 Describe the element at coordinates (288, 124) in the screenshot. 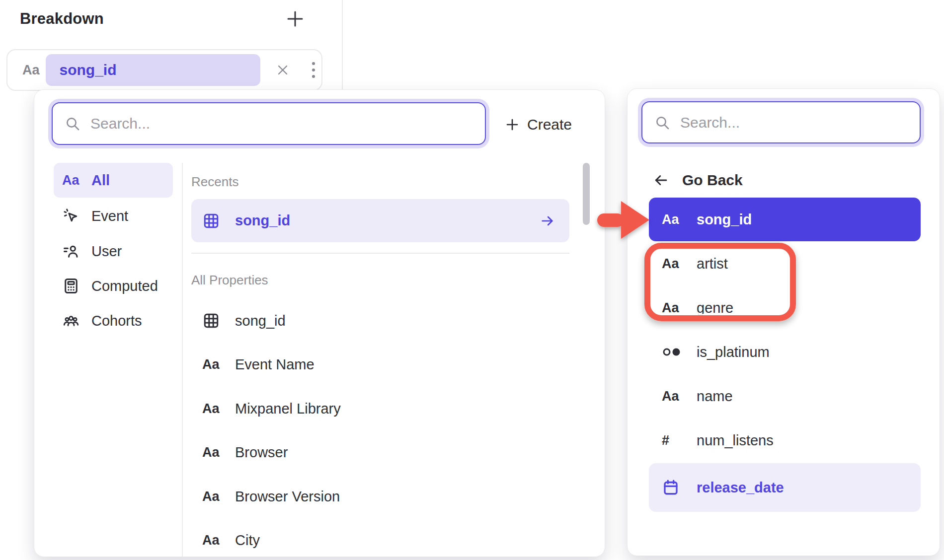

I see `left-search-input` at that location.